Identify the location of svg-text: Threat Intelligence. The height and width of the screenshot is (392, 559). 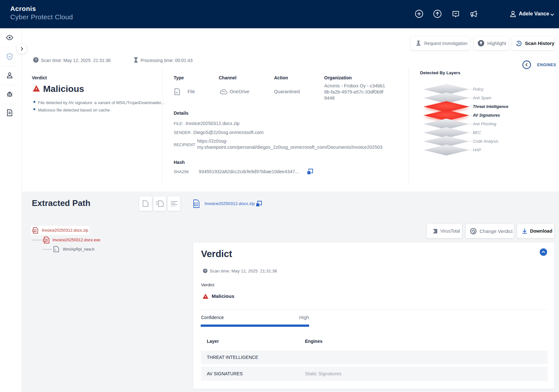
(490, 107).